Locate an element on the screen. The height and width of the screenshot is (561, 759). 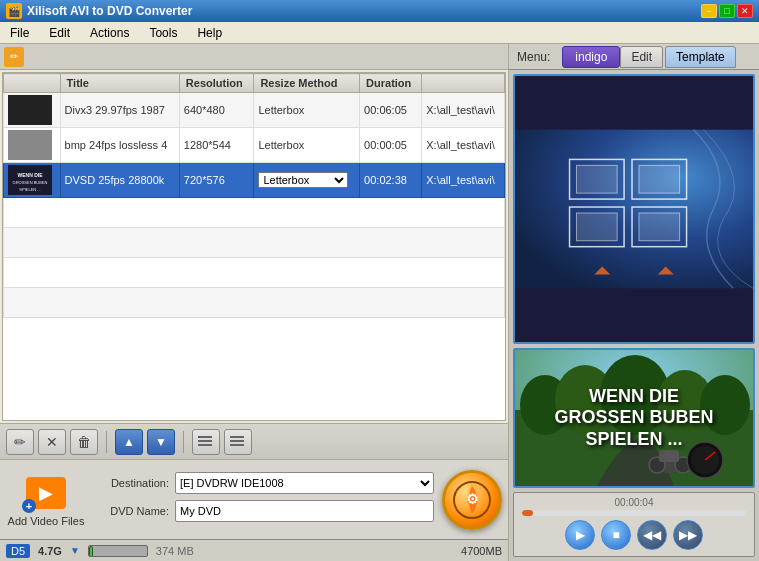
overlay-line2: GROSSEN BUBEN is located at coordinates (634, 418).